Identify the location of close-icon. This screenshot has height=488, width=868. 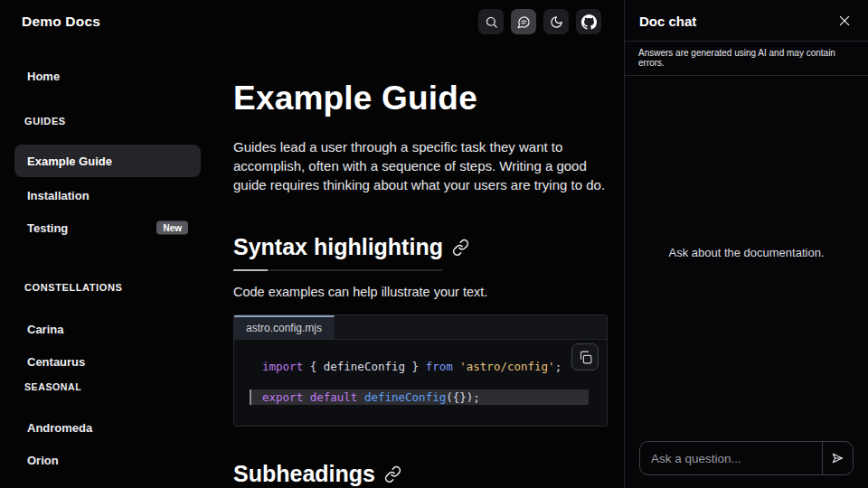
(844, 21).